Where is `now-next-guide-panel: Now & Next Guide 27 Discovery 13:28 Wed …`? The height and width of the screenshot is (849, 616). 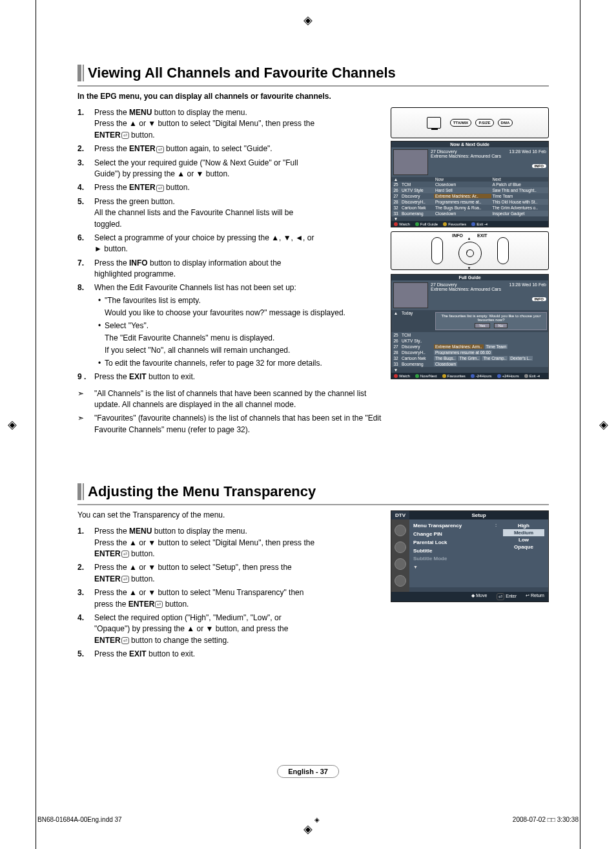 now-next-guide-panel: Now & Next Guide 27 Discovery 13:28 Wed … is located at coordinates (470, 184).